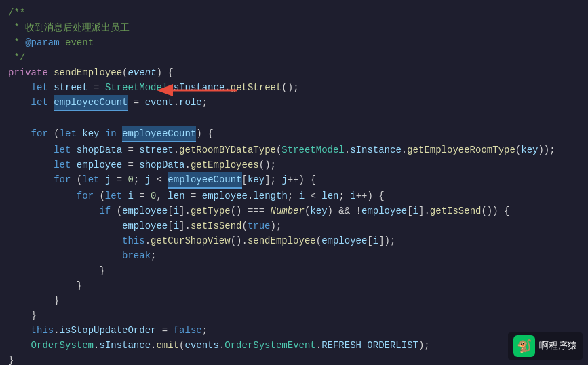 The height and width of the screenshot is (365, 588). I want to click on code-token: /**, so click(16, 13).